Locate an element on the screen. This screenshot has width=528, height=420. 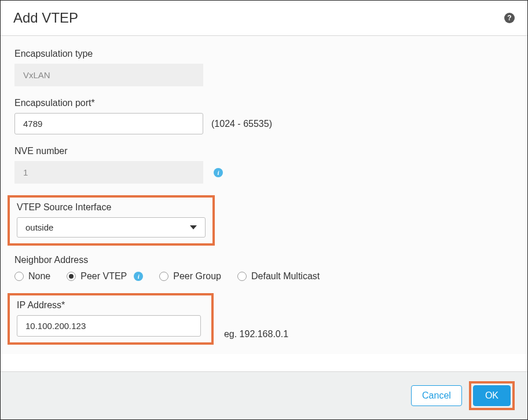
nve-number-label: NVE number is located at coordinates (264, 151).